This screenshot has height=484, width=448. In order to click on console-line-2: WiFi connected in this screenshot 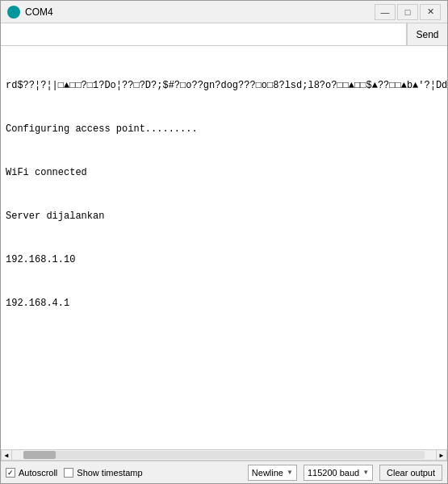, I will do `click(224, 173)`.